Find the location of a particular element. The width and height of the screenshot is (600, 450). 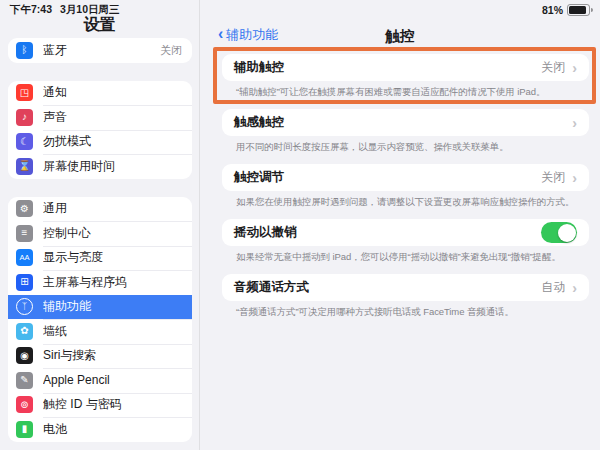

sidebar-item-label: 触控 ID 与密码 is located at coordinates (112, 404).